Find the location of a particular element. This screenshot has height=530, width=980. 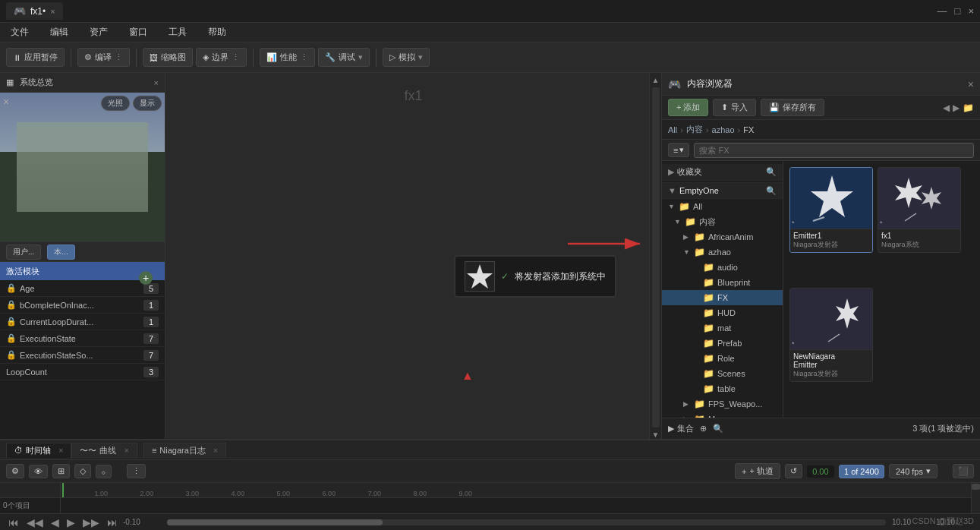

compile-btn: ⚙ 编译 ⋮ is located at coordinates (103, 58).